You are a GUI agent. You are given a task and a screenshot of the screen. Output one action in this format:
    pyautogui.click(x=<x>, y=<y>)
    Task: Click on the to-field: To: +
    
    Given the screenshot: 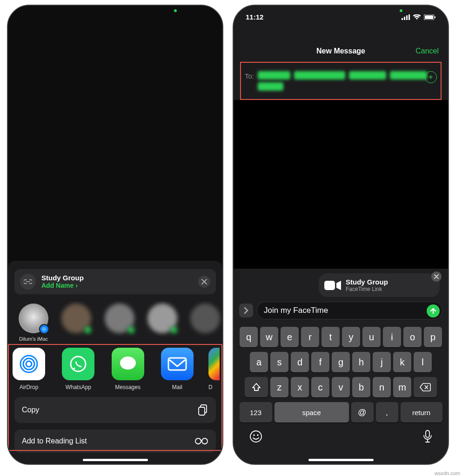 What is the action you would take?
    pyautogui.click(x=341, y=81)
    